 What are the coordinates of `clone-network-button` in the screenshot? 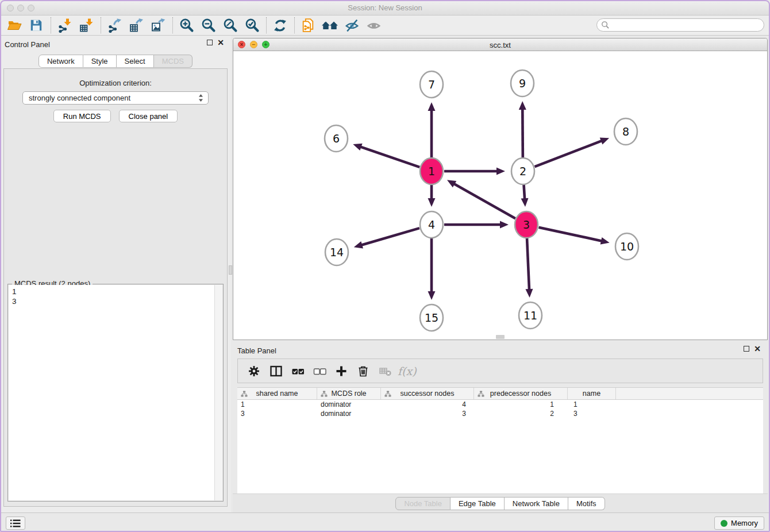 It's located at (308, 25).